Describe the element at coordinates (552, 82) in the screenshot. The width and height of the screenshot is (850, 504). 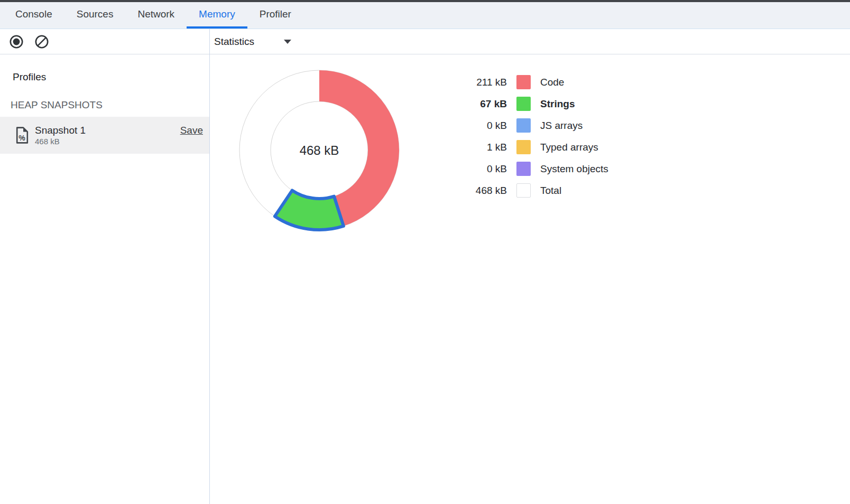
I see `legend-label: Code` at that location.